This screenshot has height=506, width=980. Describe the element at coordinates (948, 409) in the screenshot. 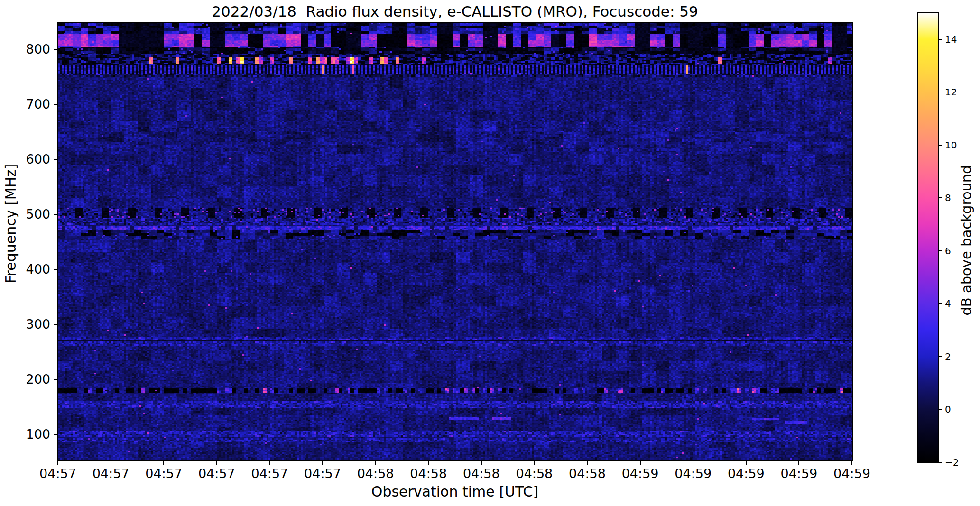

I see `colorbar-tick-label: 0` at that location.